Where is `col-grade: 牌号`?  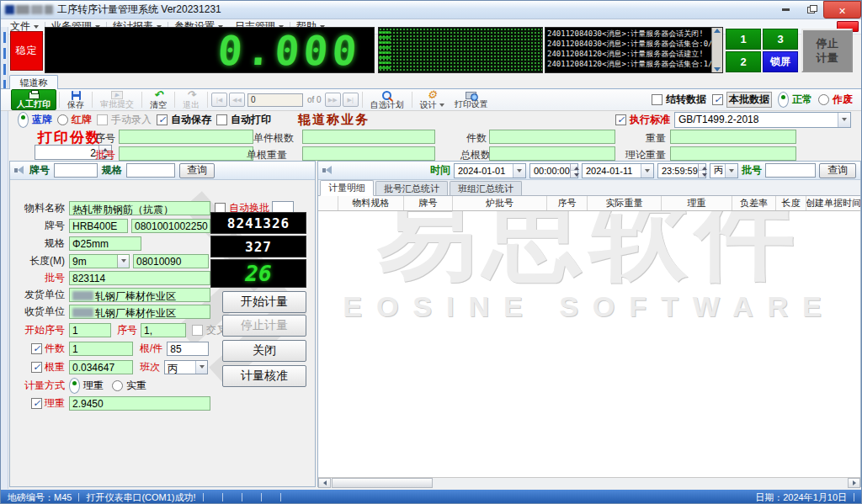
col-grade: 牌号 is located at coordinates (428, 204).